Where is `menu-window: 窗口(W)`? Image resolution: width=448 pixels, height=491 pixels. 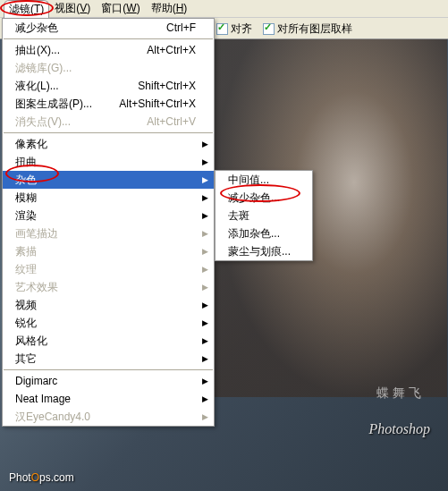 menu-window: 窗口(W) is located at coordinates (120, 9).